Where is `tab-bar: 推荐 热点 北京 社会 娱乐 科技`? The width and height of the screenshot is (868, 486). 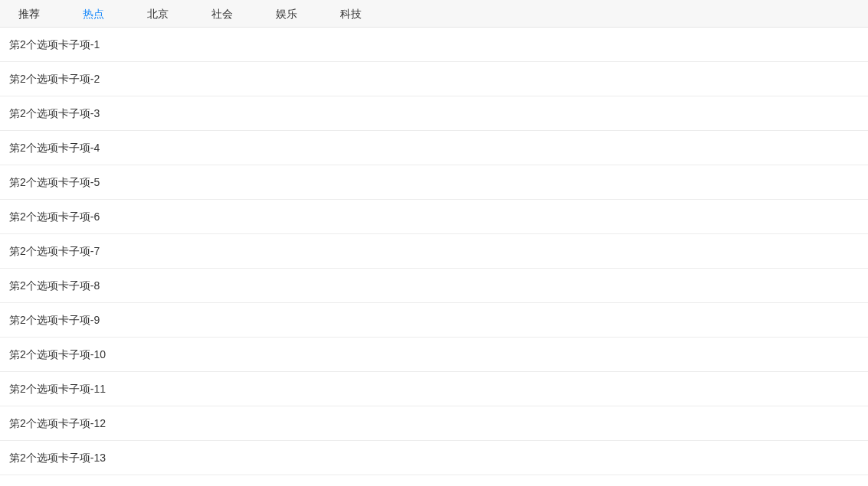 tab-bar: 推荐 热点 北京 社会 娱乐 科技 is located at coordinates (434, 14).